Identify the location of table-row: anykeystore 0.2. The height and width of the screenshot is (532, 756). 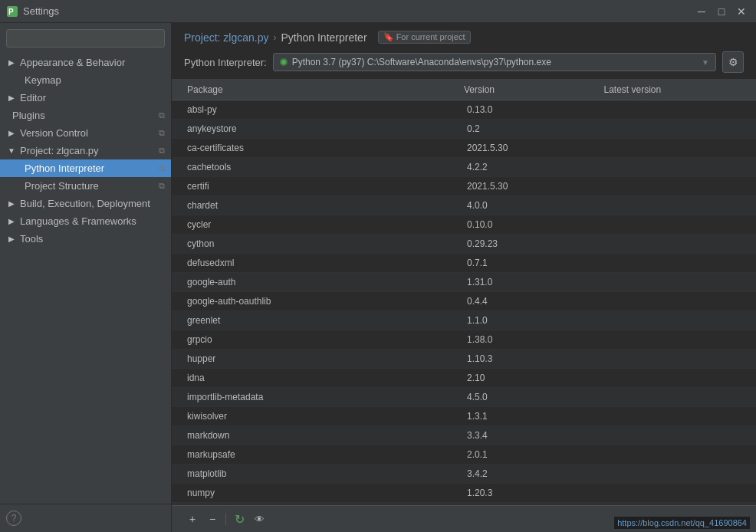
(464, 129).